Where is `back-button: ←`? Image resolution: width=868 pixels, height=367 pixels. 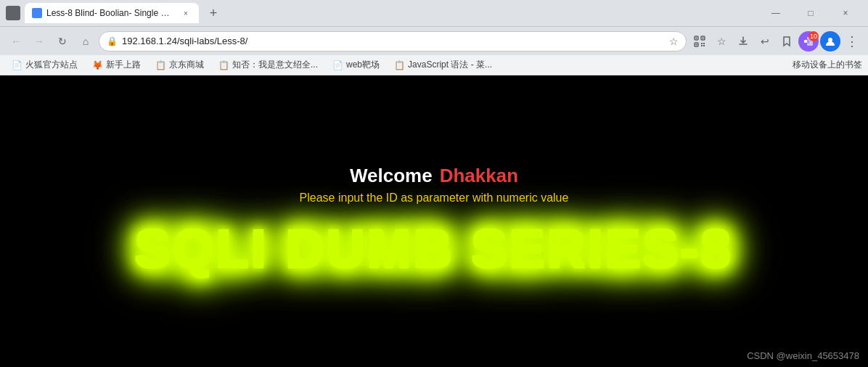
back-button: ← is located at coordinates (16, 41).